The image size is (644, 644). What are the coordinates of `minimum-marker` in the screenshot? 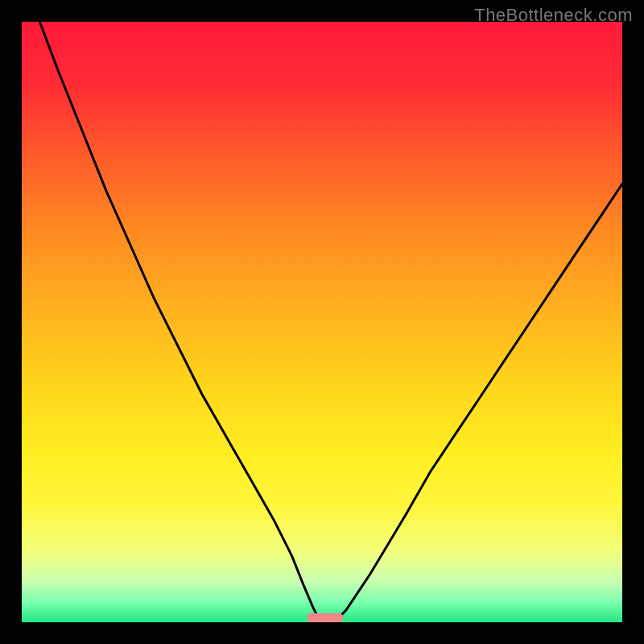 It's located at (325, 618).